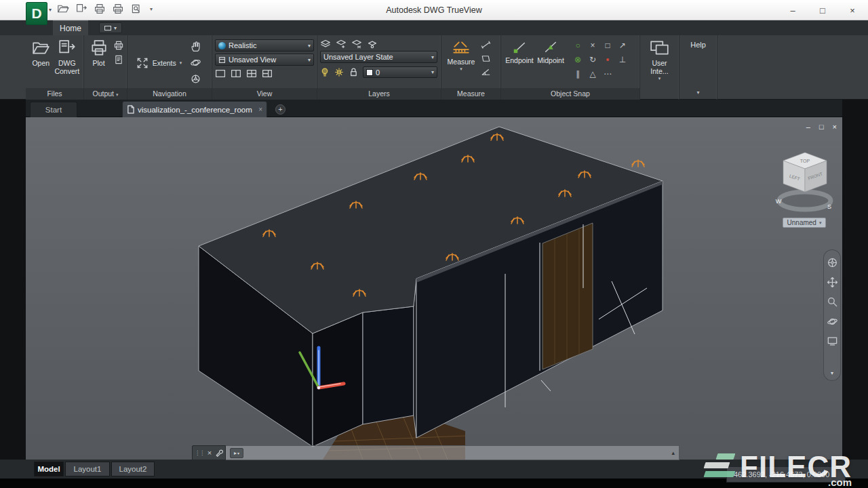 The height and width of the screenshot is (488, 868). Describe the element at coordinates (551, 51) in the screenshot. I see `midpoint-snap-button: Midpoint` at that location.